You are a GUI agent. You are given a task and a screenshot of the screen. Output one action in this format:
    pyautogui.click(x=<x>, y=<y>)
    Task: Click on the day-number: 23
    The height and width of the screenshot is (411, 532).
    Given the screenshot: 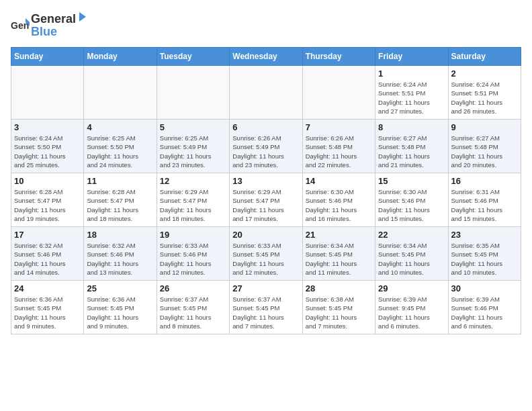 What is the action you would take?
    pyautogui.click(x=485, y=235)
    